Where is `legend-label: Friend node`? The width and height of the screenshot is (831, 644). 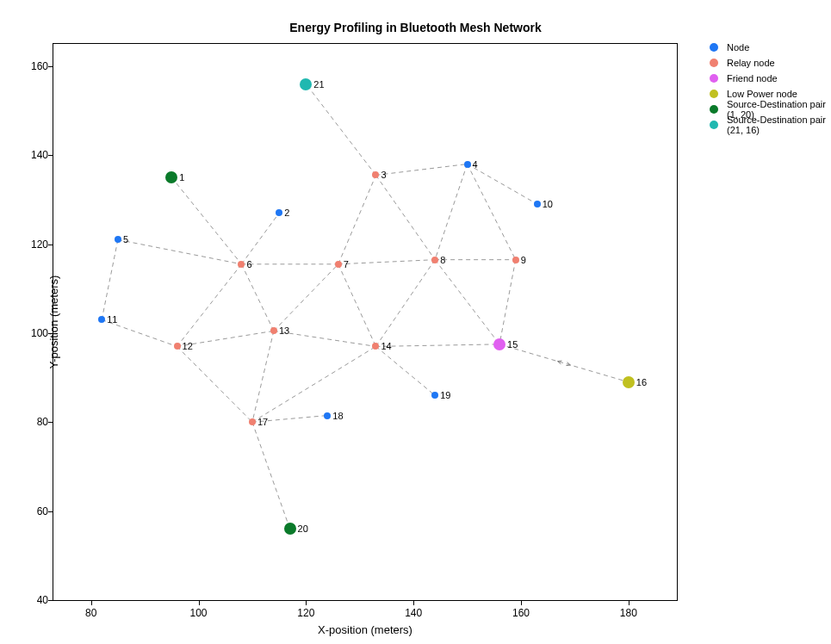 legend-label: Friend node is located at coordinates (753, 78).